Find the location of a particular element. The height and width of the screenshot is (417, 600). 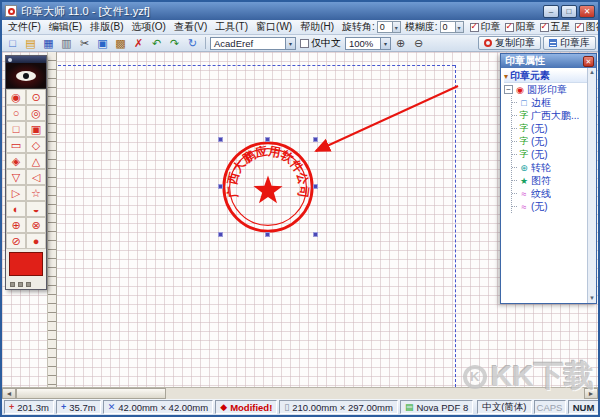

palette-shape-button: ⊕ is located at coordinates (16, 225).